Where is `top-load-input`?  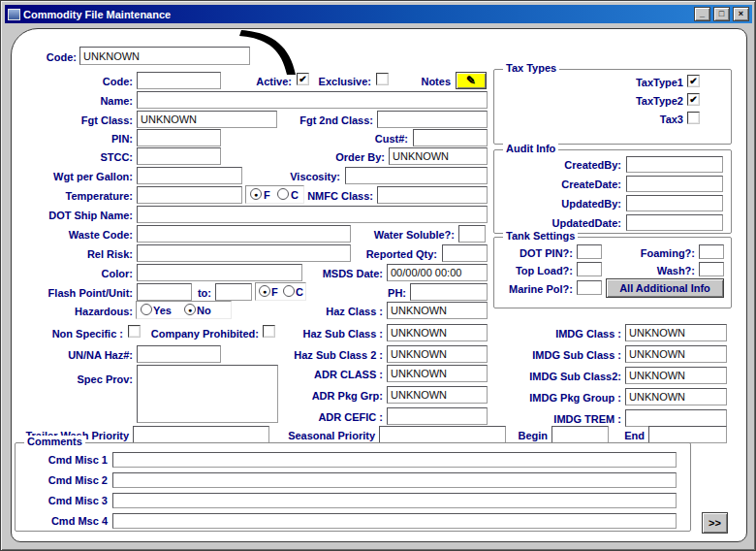 top-load-input is located at coordinates (589, 270).